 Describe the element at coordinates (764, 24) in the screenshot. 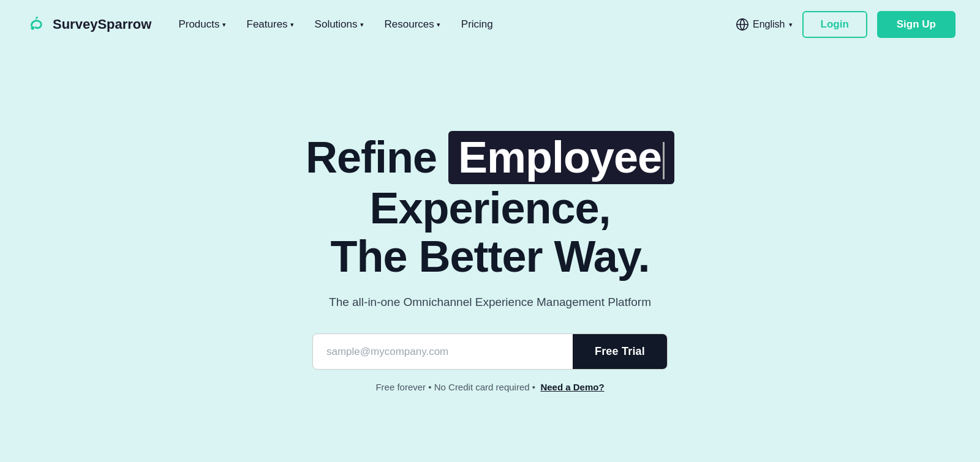

I see `language-selector: English ▾` at that location.